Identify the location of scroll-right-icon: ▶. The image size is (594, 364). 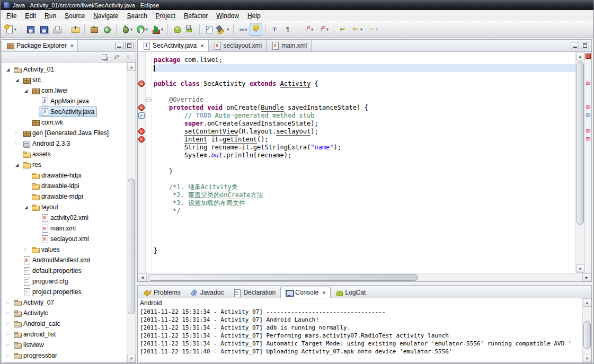
(587, 278).